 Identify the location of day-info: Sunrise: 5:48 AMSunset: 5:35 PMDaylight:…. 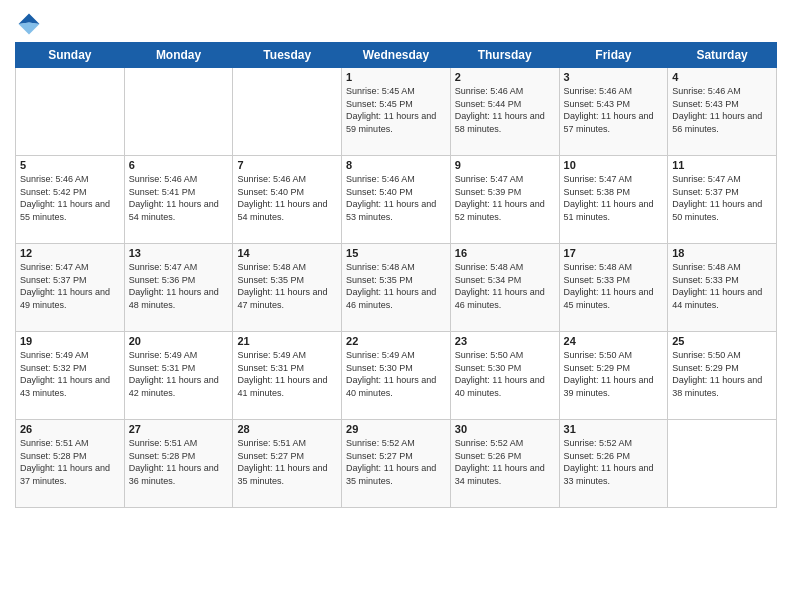
(287, 286).